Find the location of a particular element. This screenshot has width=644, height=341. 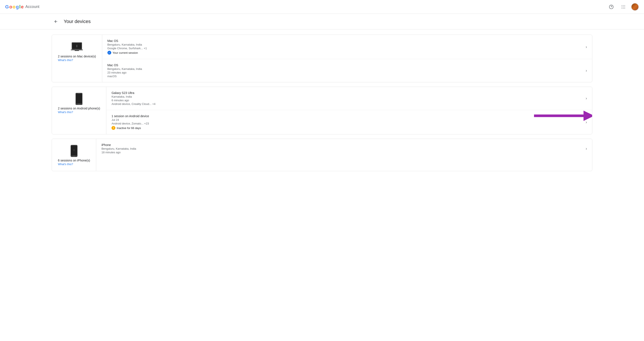

mac-icon-section:  2 sessions on Mac device(s) What's thi… is located at coordinates (77, 58).